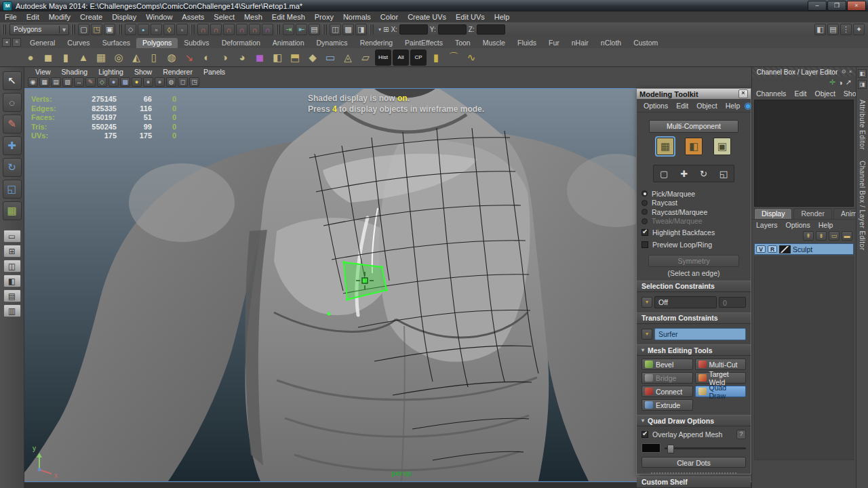 Image resolution: width=868 pixels, height=488 pixels. I want to click on x-input, so click(414, 30).